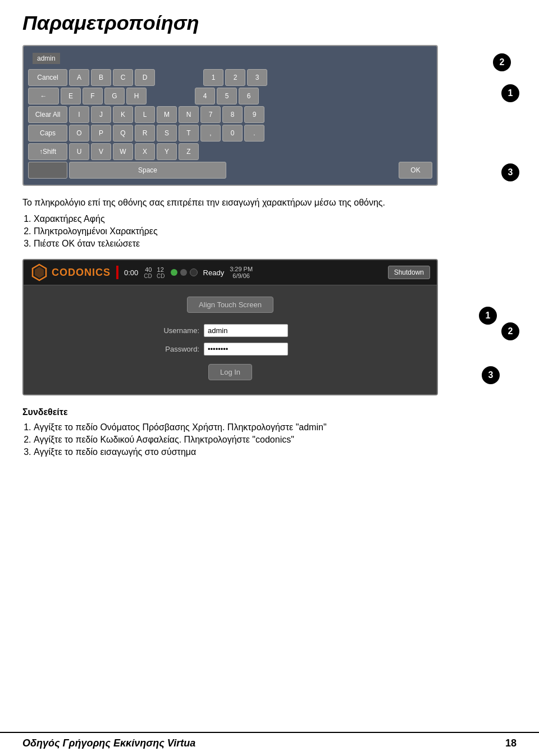  I want to click on codonics-brand-name: CODONICS, so click(81, 273).